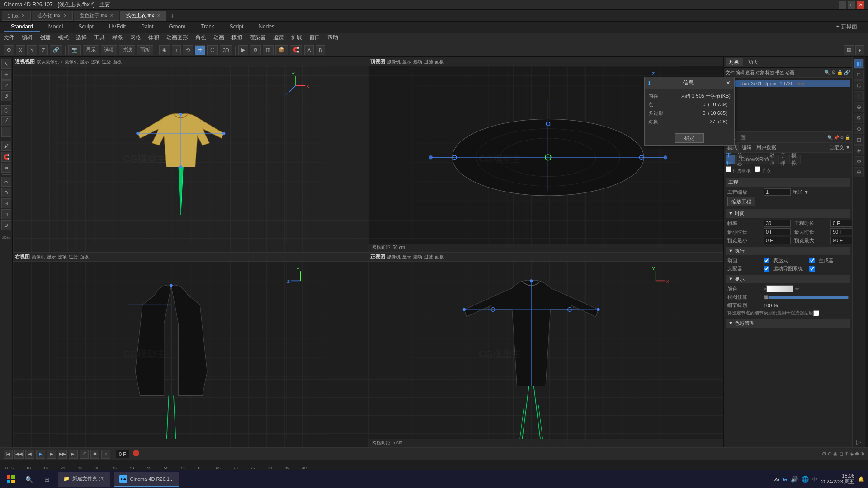 Image resolution: width=868 pixels, height=488 pixels. I want to click on tab-standard: Standard, so click(22, 27).